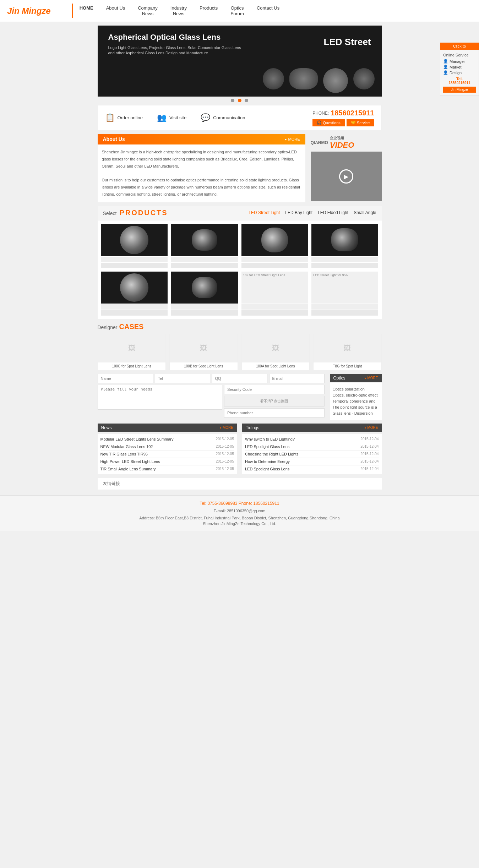 This screenshot has width=479, height=868. Describe the element at coordinates (312, 213) in the screenshot. I see `products-tabs: LED Street Light LED Bay Light LED Flood…` at that location.